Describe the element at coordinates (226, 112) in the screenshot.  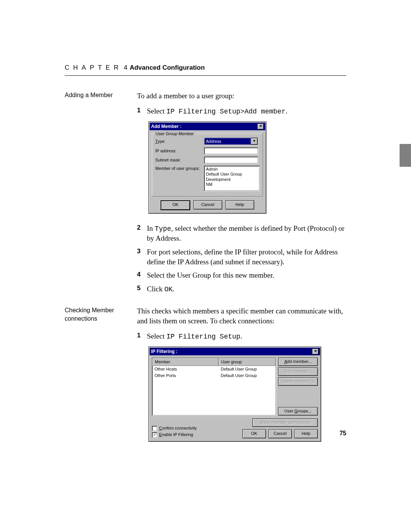
I see `step1-code: IP Filtering Setup>Add member` at that location.